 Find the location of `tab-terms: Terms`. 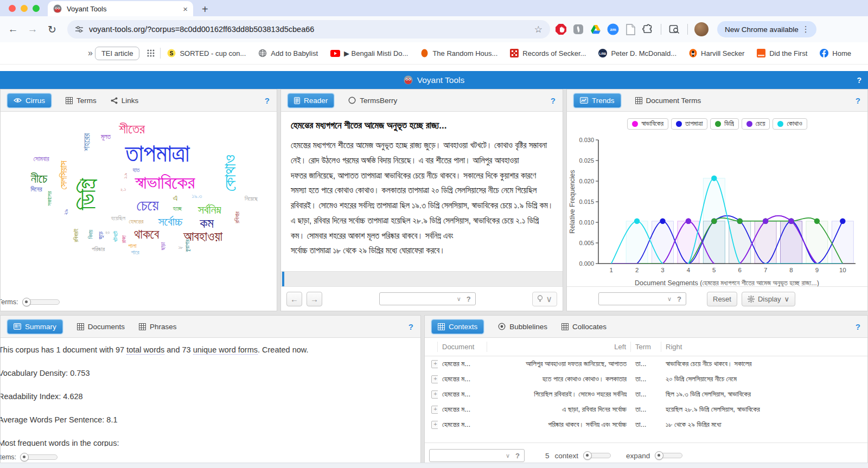

tab-terms: Terms is located at coordinates (81, 101).